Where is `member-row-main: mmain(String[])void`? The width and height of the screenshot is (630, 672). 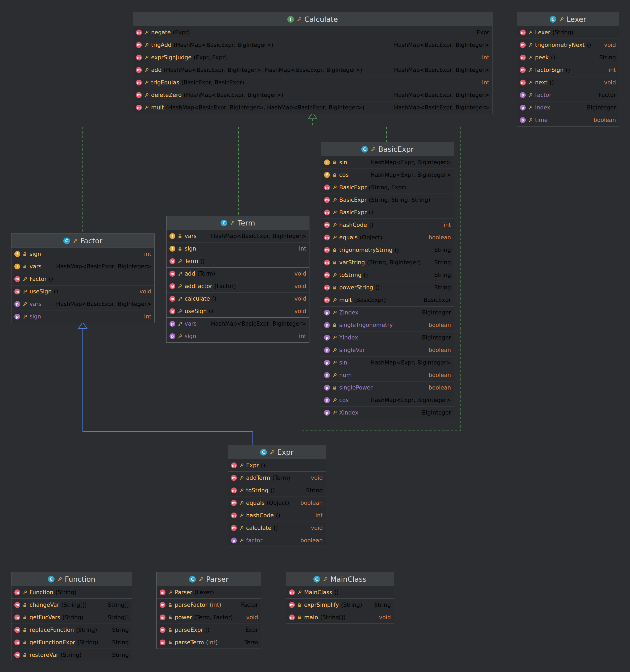
member-row-main: mmain(String[])void is located at coordinates (340, 617).